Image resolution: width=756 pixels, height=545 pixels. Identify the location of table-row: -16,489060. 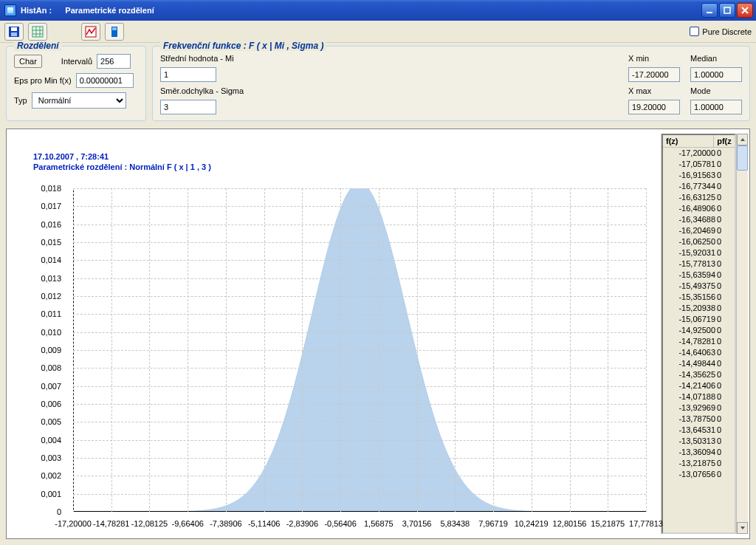
(698, 208).